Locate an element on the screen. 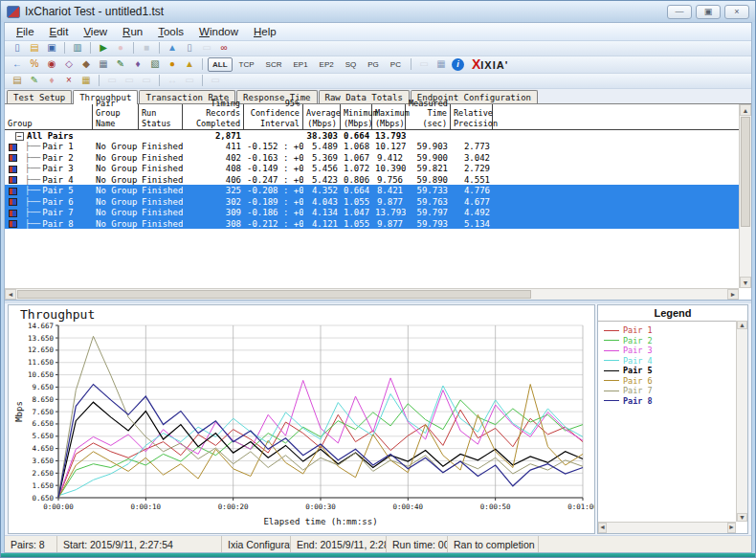  table-row-pair-3: ├──Pair 3No GroupFinished408-0.149 : +0.… is located at coordinates (378, 168).